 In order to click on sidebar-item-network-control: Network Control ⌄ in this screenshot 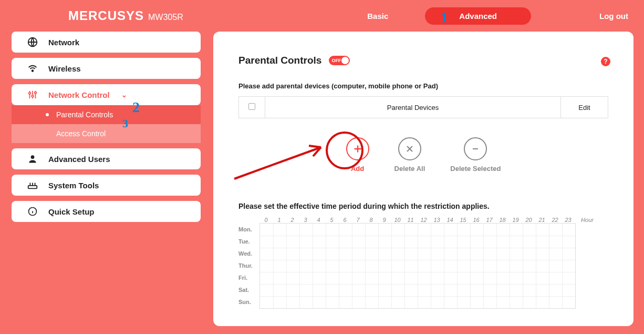, I will do `click(106, 95)`.